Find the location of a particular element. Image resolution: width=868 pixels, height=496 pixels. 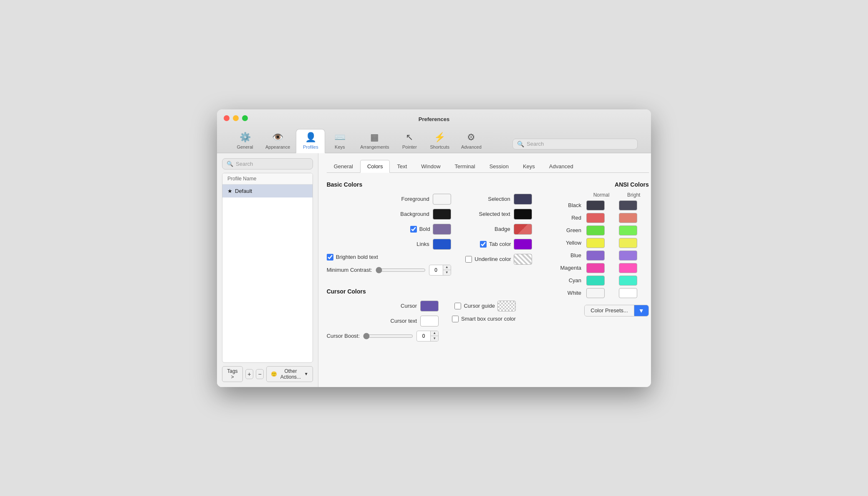

ansi-cyan-normal is located at coordinates (595, 281).